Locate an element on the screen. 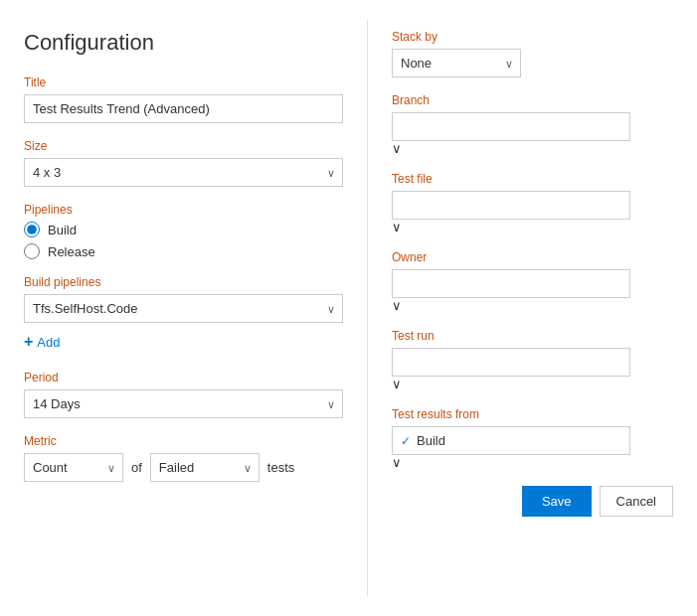 The width and height of the screenshot is (697, 616). test-run-field-group: Test run ∨ is located at coordinates (533, 360).